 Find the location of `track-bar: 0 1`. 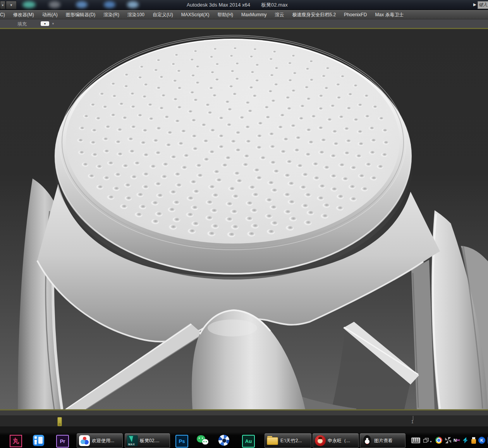

track-bar: 0 1 is located at coordinates (244, 421).